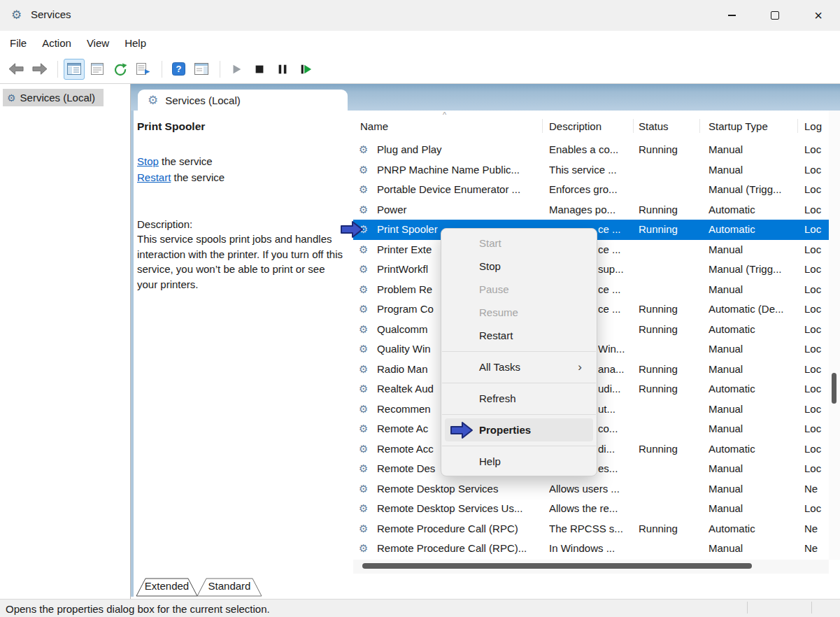 The image size is (840, 617). Describe the element at coordinates (739, 125) in the screenshot. I see `column-header-startup-type: Startup Type` at that location.